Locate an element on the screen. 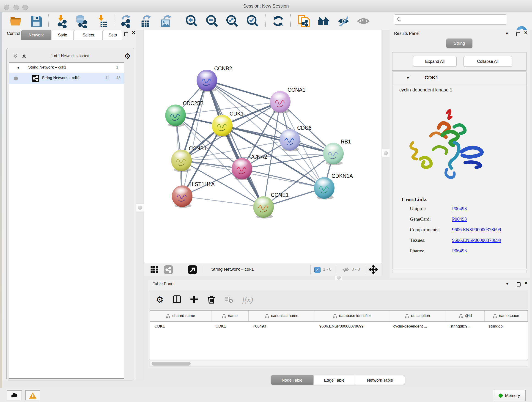 The width and height of the screenshot is (532, 402). selected-checkbox: ✓ is located at coordinates (317, 270).